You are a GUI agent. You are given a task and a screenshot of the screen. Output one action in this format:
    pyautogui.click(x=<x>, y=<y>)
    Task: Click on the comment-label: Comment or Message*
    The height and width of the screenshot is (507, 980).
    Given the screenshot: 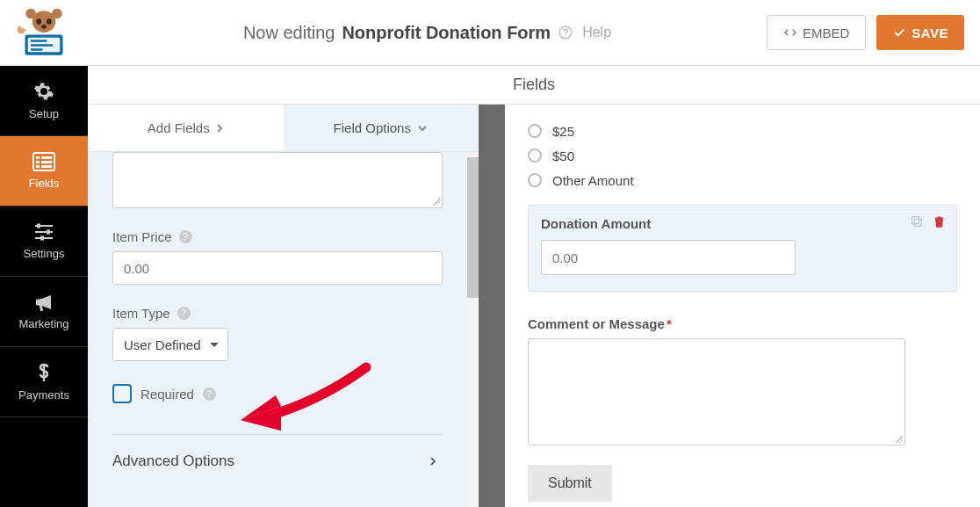 What is the action you would take?
    pyautogui.click(x=743, y=323)
    